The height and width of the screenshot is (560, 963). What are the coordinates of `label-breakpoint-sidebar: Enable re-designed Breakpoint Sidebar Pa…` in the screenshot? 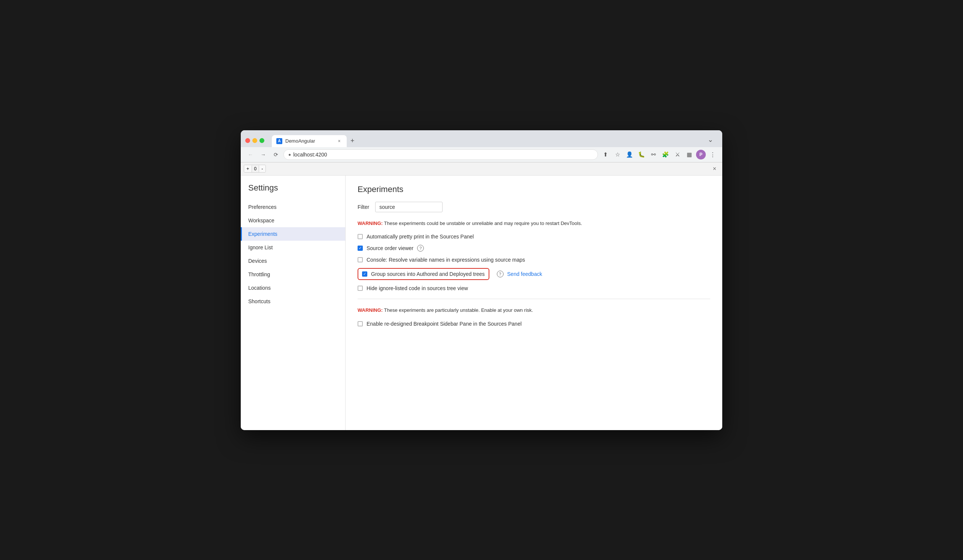 It's located at (444, 324).